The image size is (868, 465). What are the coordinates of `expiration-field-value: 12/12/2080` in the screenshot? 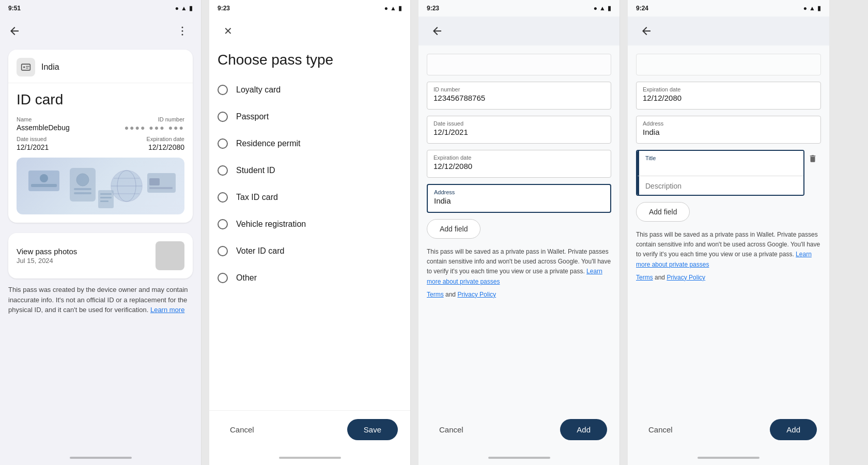 It's located at (519, 167).